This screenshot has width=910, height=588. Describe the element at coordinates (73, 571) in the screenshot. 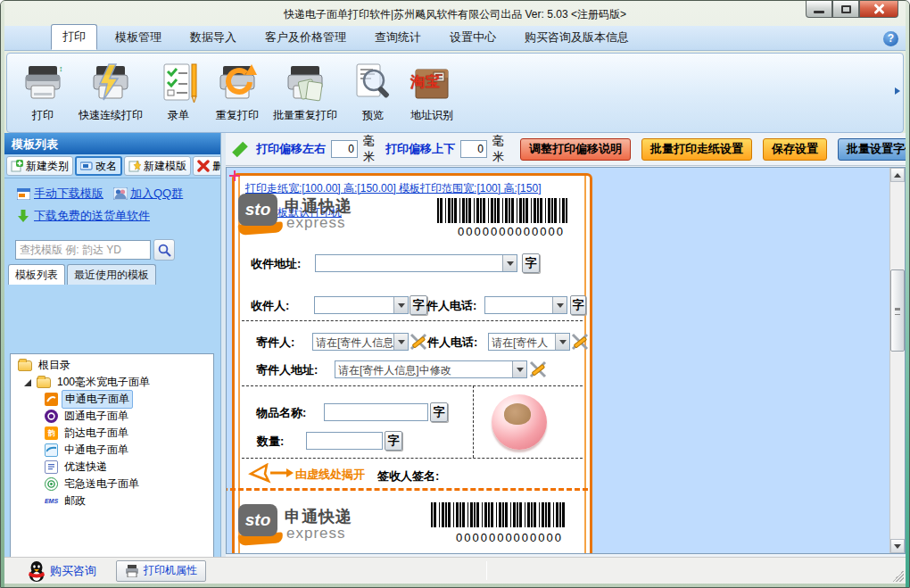

I see `purchase-consult-link: 购买咨询` at that location.